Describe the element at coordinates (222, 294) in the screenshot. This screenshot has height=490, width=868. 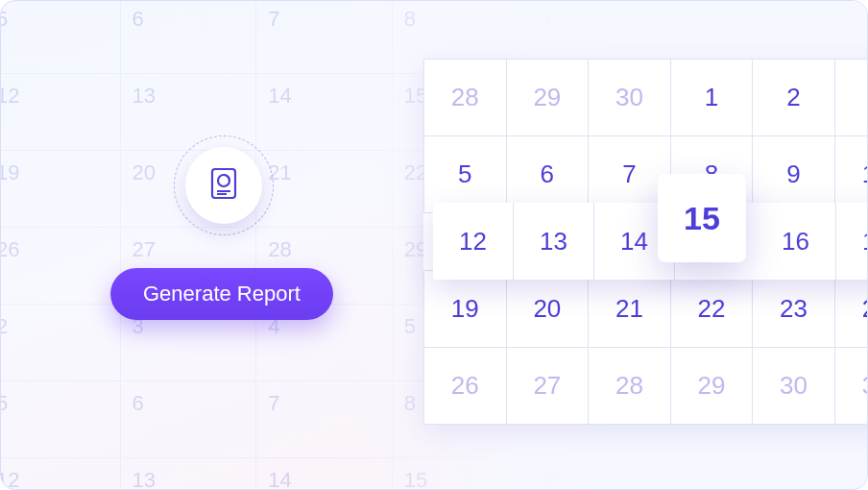
I see `generate-report-label: Generate Report` at that location.